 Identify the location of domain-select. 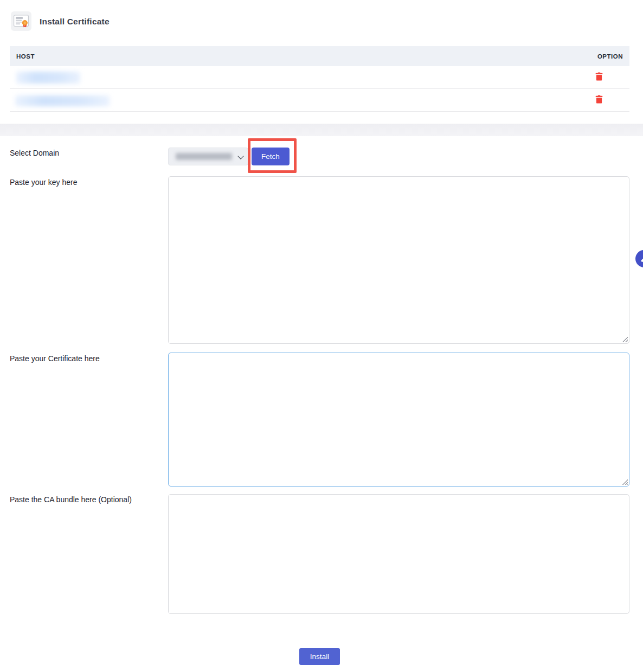
(208, 156).